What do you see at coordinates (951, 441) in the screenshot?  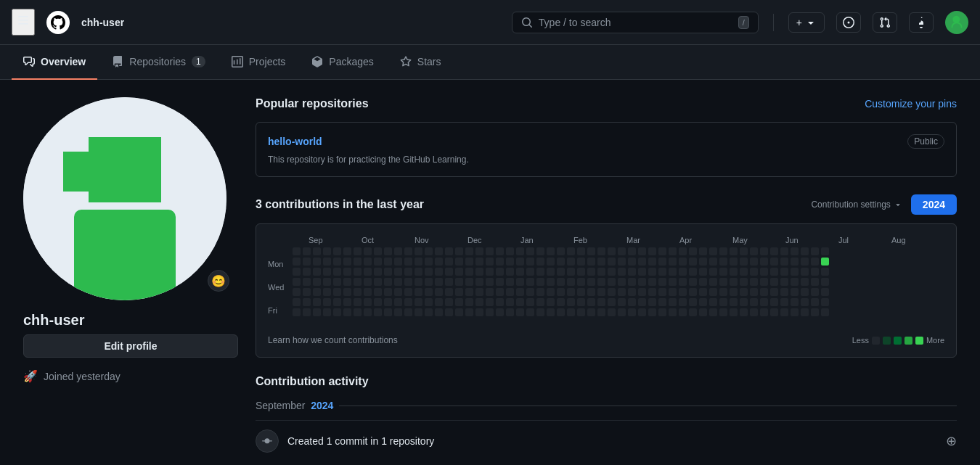 I see `activity-expand-button: ⊕` at bounding box center [951, 441].